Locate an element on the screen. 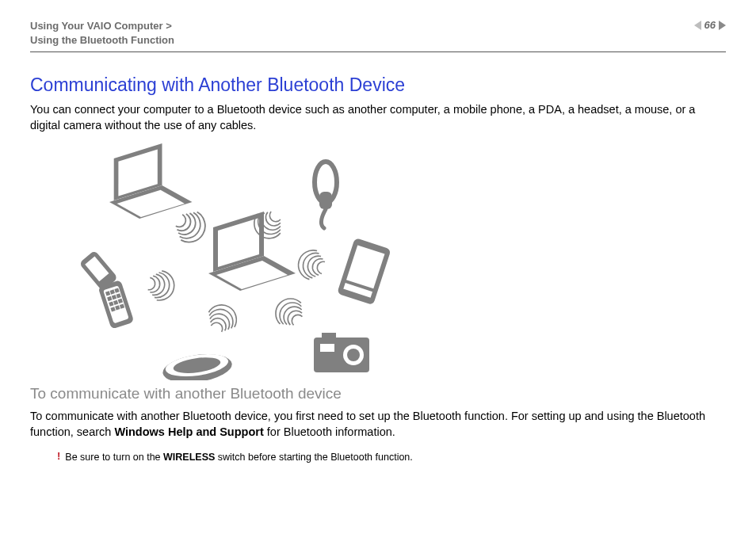 Image resolution: width=756 pixels, height=534 pixels. page-number: 66 is located at coordinates (710, 25).